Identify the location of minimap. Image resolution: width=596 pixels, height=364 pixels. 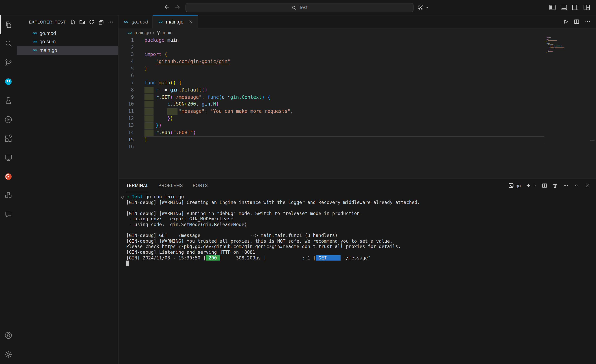
(558, 45).